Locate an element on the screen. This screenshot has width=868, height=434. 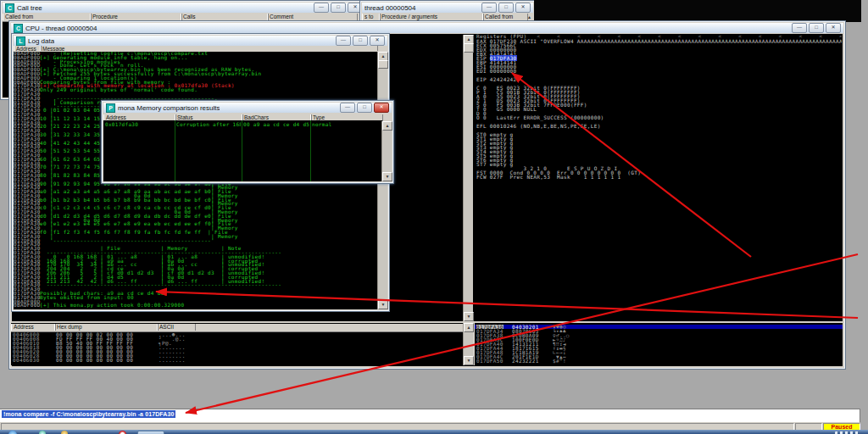
start-button is located at coordinates (13, 432).